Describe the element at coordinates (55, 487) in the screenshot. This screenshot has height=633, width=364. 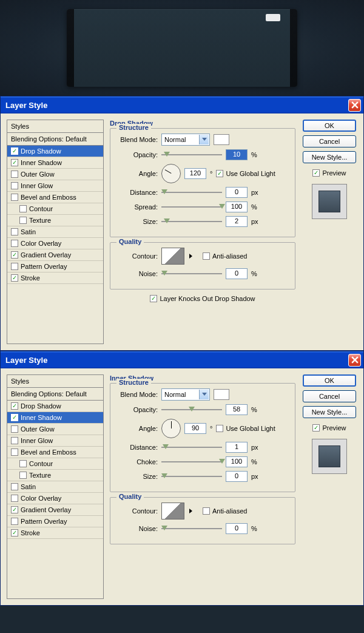
I see `style-item: Satin` at that location.